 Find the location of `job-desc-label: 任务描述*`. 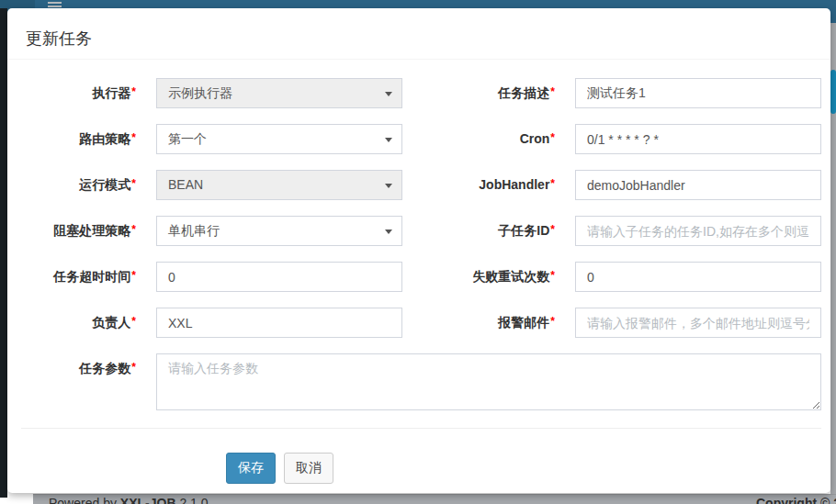

job-desc-label: 任务描述* is located at coordinates (489, 94).